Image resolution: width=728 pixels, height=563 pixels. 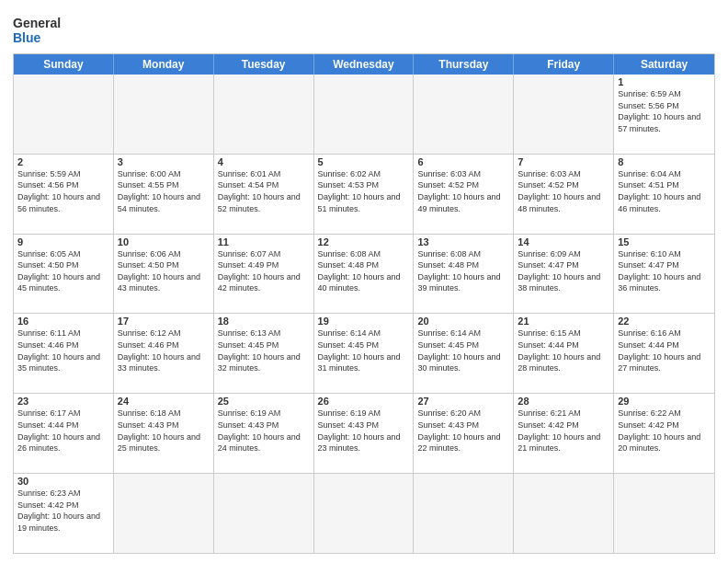 I want to click on day-info: Sunrise: 6:04 AM Sunset: 4:51 PM Dayligh…, so click(x=664, y=191).